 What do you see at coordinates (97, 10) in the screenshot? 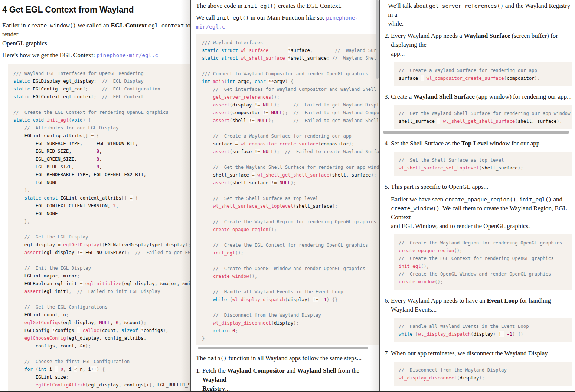
I see `section-heading-get-egl-context: 4 Get EGL Context from Wayland` at bounding box center [97, 10].